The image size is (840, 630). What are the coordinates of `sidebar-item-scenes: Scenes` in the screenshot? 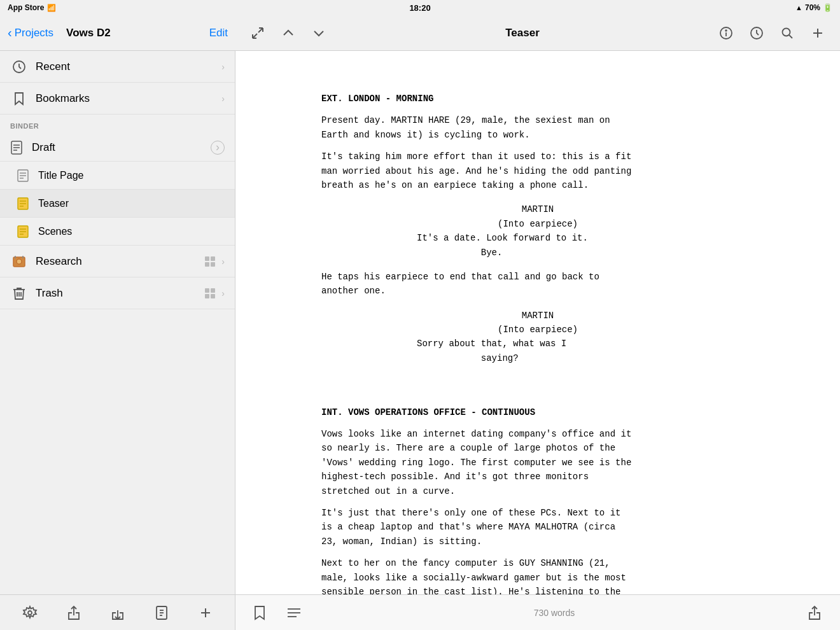 It's located at (117, 232).